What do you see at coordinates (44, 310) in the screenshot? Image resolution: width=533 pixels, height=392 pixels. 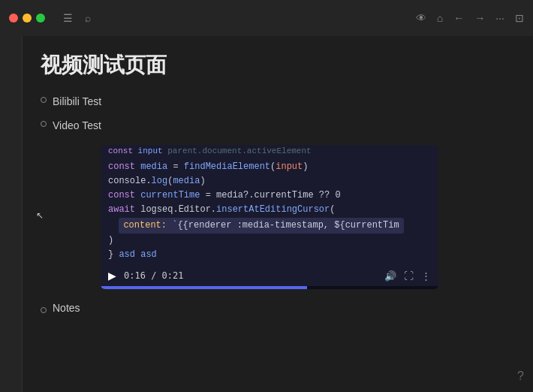 I see `notes-bullet-icon` at bounding box center [44, 310].